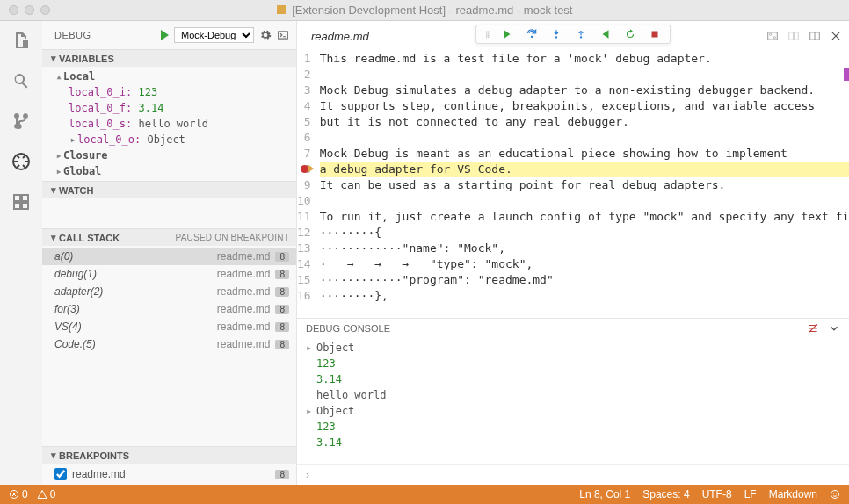 This screenshot has width=849, height=504. What do you see at coordinates (573, 36) in the screenshot?
I see `editor-tabbar: readme.md ⁞⁞` at bounding box center [573, 36].